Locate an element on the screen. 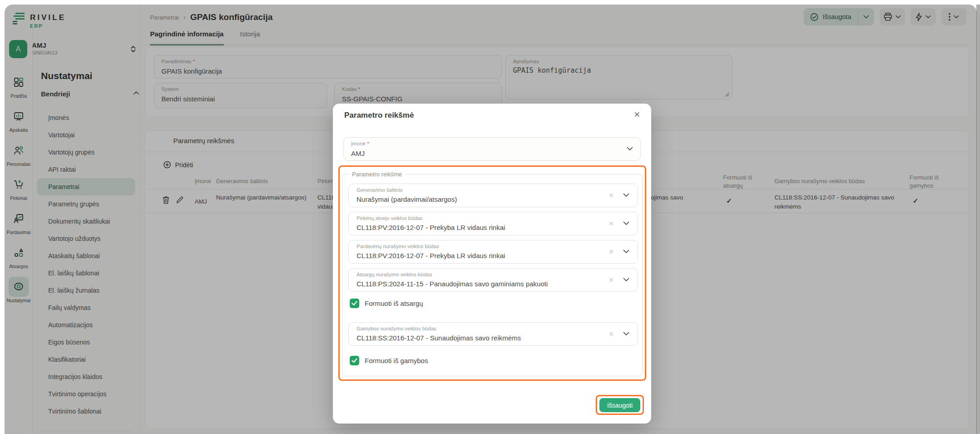  formuoti-is-gamybos-checkbox-row: Formuoti iš gamybos is located at coordinates (389, 361).